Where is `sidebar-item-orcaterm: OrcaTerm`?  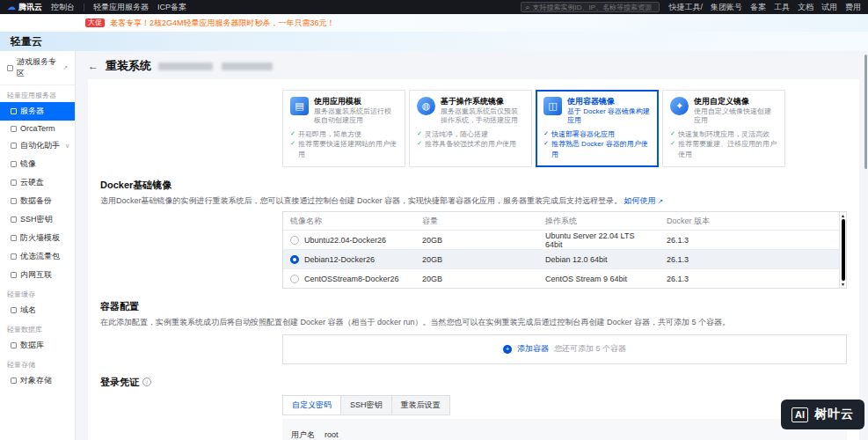
sidebar-item-orcaterm: OrcaTerm is located at coordinates (37, 128).